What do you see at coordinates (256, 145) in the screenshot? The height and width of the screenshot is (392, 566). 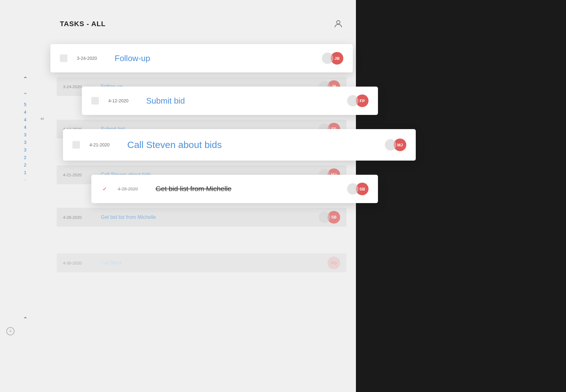 I see `title-callsteven: Call Steven about bids` at bounding box center [256, 145].